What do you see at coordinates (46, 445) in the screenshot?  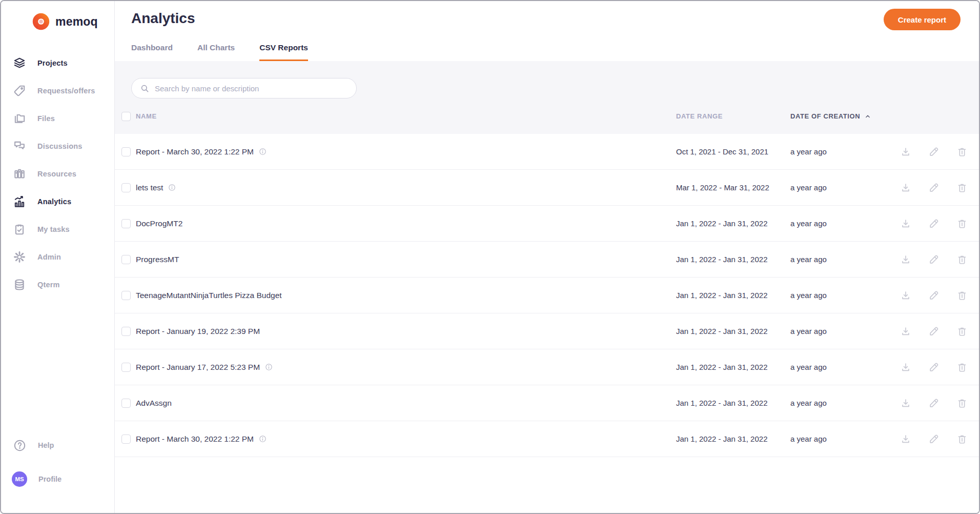 I see `help-label: Help` at bounding box center [46, 445].